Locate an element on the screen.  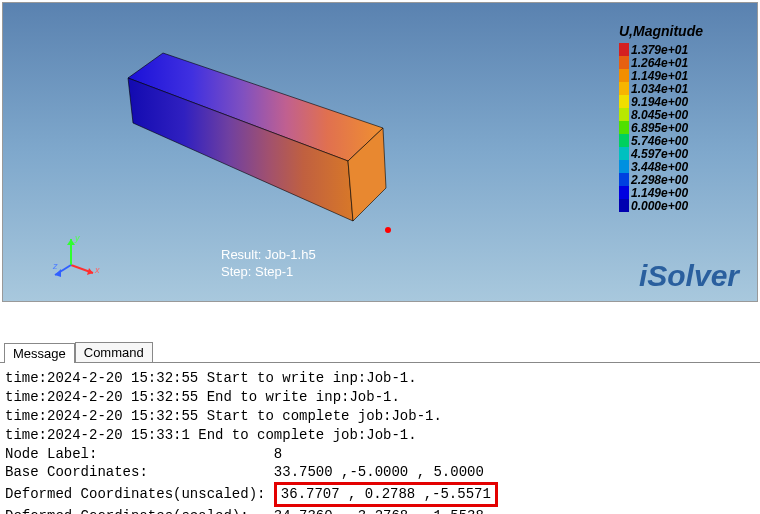
log-line: time:2024-2-20 15:33:1 End to complete j… is located at coordinates (380, 436).